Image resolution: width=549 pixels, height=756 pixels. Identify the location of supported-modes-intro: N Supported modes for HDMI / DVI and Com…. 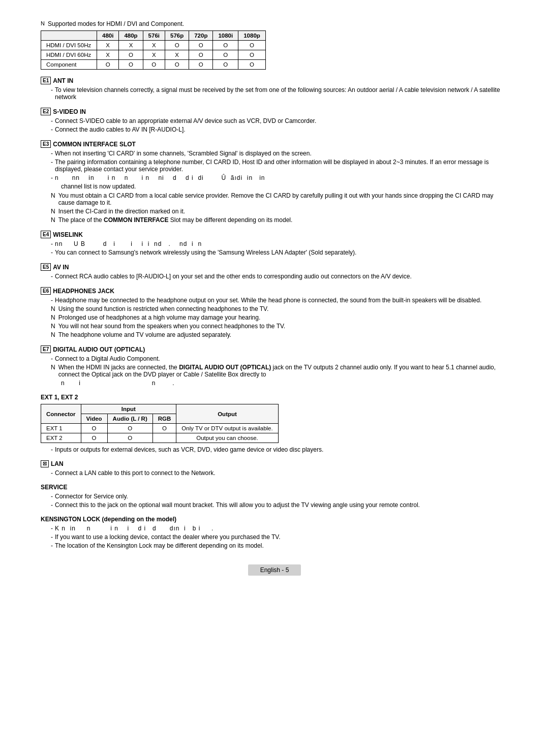
(274, 24).